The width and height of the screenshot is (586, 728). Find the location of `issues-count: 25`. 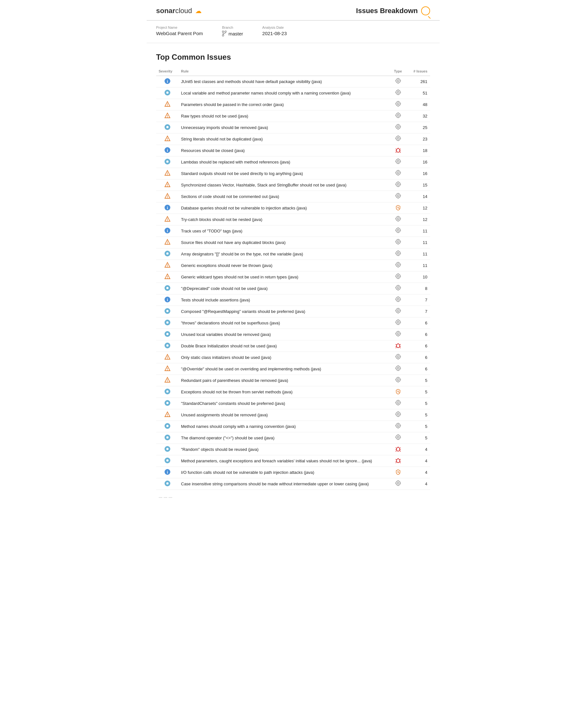

issues-count: 25 is located at coordinates (419, 128).